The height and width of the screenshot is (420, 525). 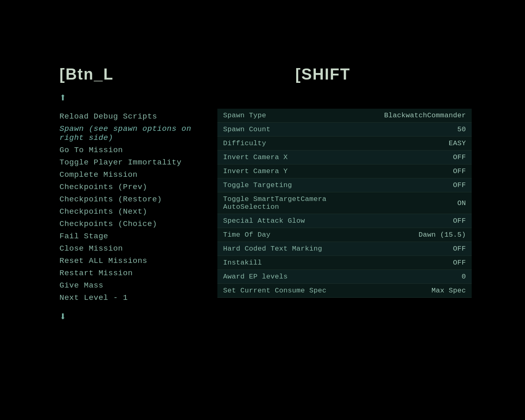 What do you see at coordinates (345, 249) in the screenshot?
I see `settings-row-9: Hard Coded Text MarkingOFF` at bounding box center [345, 249].